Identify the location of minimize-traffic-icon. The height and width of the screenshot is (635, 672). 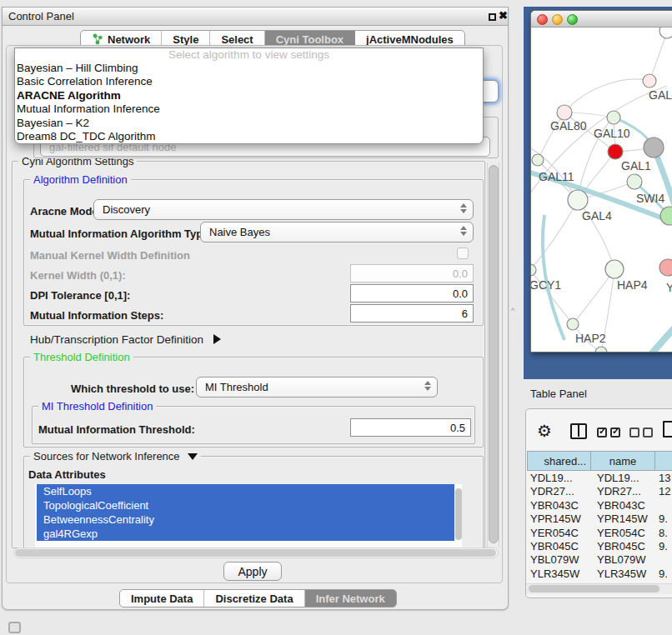
(557, 20).